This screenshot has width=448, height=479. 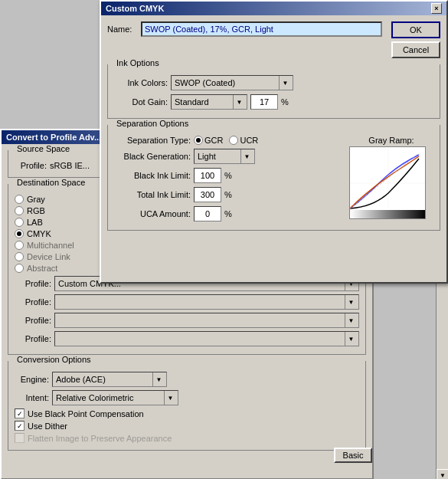 I want to click on checkbox-bpc-row: ✓ Use Black Point Compensation, so click(x=187, y=414).